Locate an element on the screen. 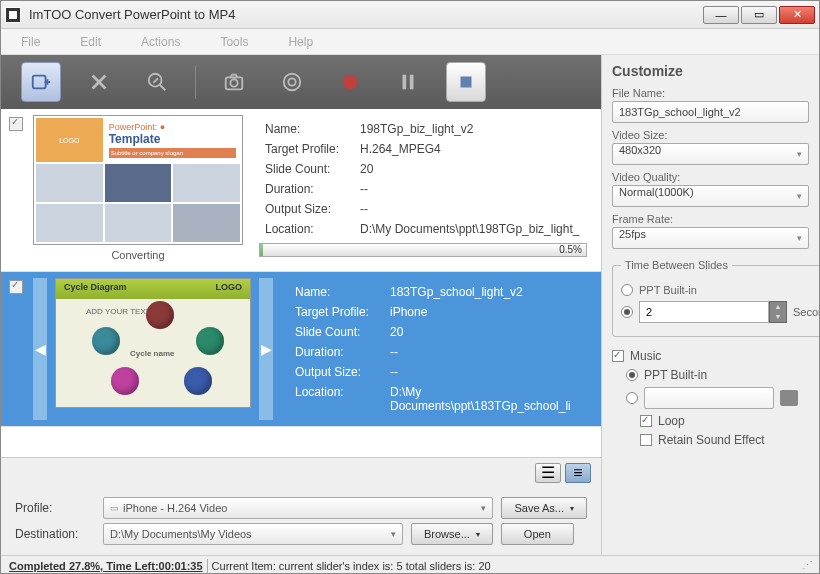 The height and width of the screenshot is (574, 820). customize-title: Customize is located at coordinates (710, 71).